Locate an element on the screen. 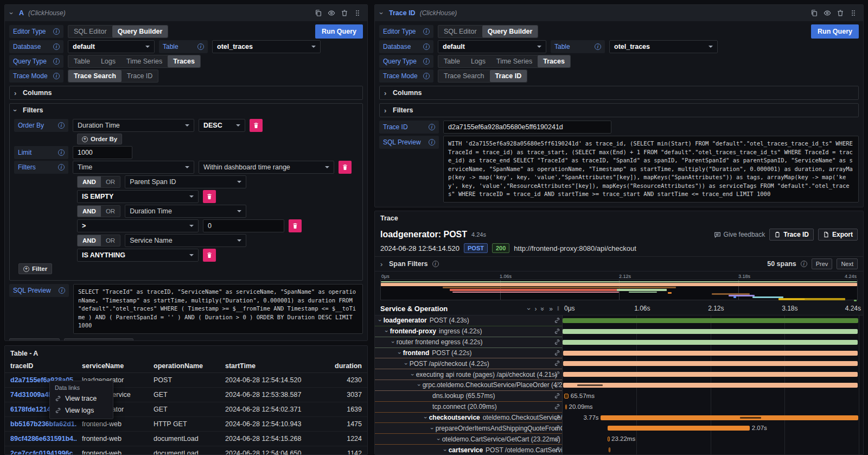 The width and height of the screenshot is (868, 455). export-button: Export is located at coordinates (838, 235).